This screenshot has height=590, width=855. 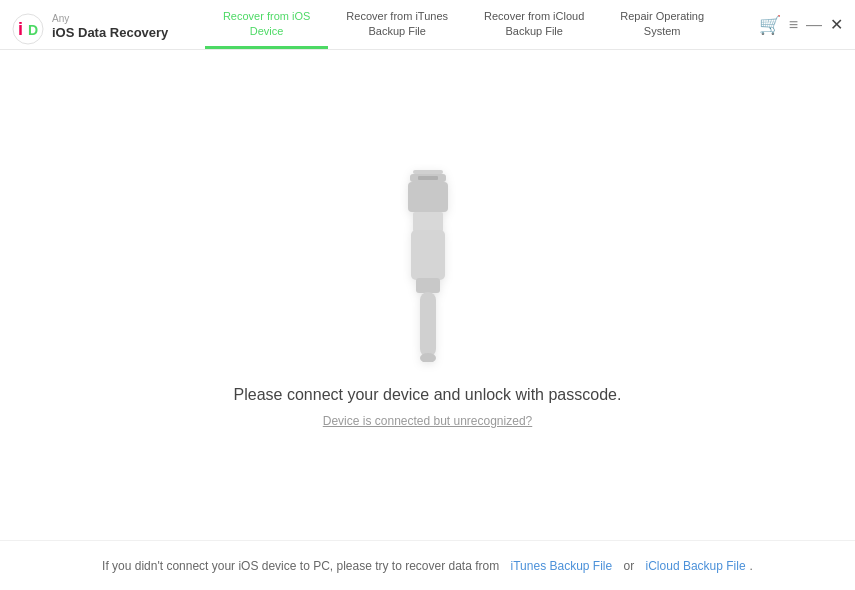 I want to click on svg-text: D, so click(x=33, y=30).